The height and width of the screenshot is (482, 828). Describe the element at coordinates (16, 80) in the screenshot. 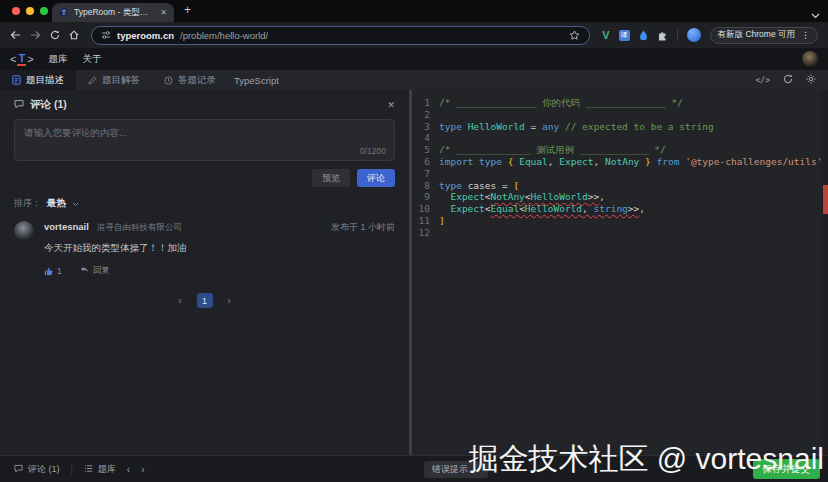

I see `document-icon` at that location.